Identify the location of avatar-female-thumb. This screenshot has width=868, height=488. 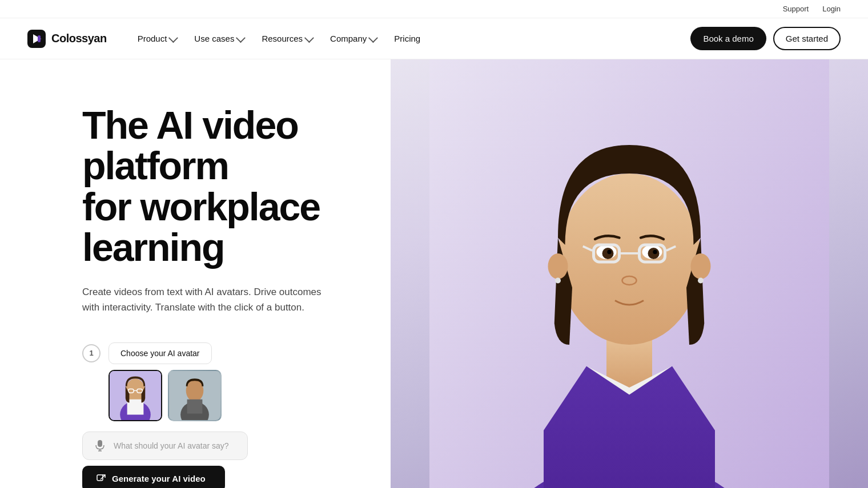
(135, 396).